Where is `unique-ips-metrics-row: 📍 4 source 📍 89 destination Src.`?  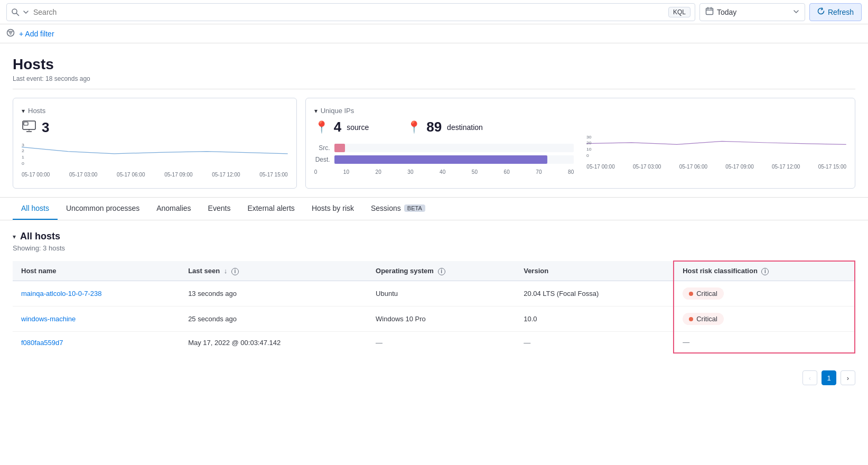
unique-ips-metrics-row: 📍 4 source 📍 89 destination Src. is located at coordinates (580, 147).